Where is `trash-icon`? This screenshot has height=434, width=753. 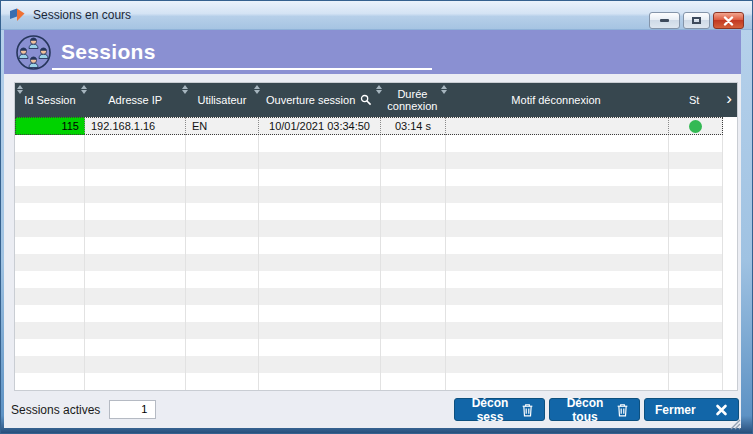 trash-icon is located at coordinates (528, 410).